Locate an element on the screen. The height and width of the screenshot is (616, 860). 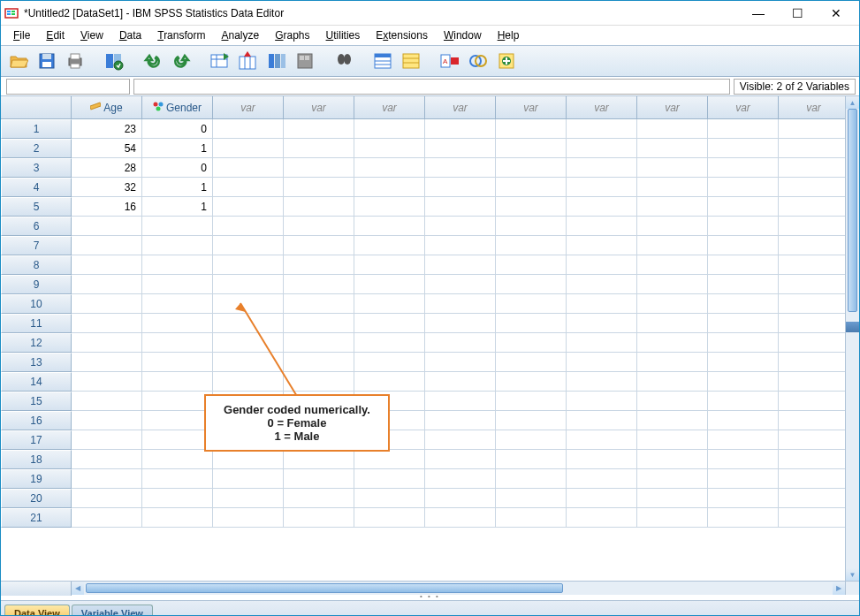
variables-icon is located at coordinates (277, 61).